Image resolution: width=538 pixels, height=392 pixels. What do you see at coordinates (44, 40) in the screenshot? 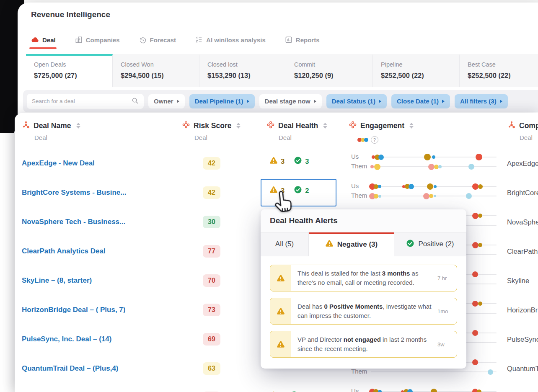
I see `nav-tab-deal: Deal` at bounding box center [44, 40].